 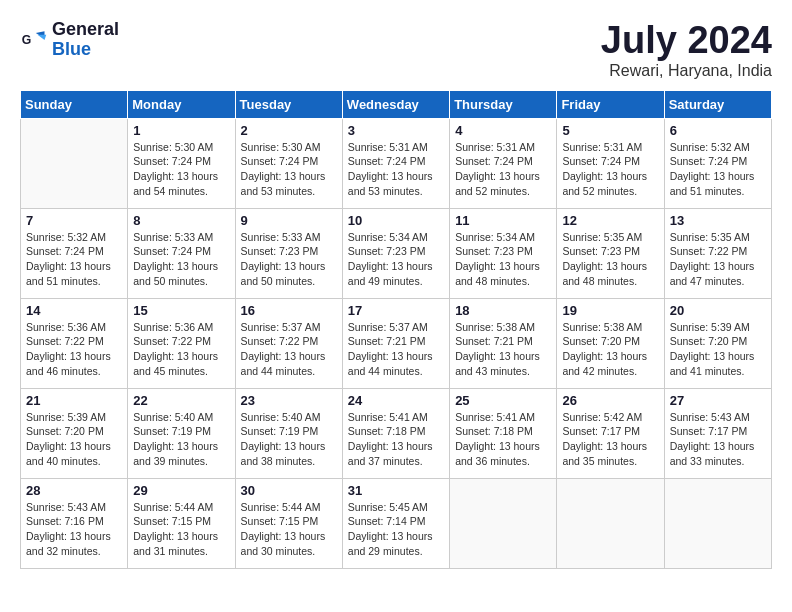 I want to click on day-info: Sunrise: 5:33 AMSunset: 7:24 PMDaylight:…, so click(x=181, y=260).